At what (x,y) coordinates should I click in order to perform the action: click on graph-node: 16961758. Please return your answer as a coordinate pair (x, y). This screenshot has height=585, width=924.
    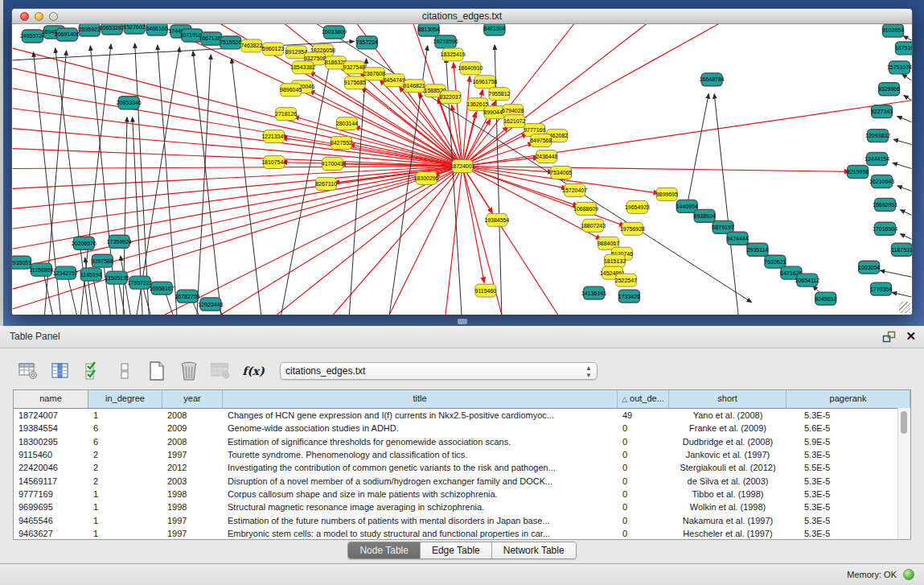
    Looking at the image, I should click on (484, 82).